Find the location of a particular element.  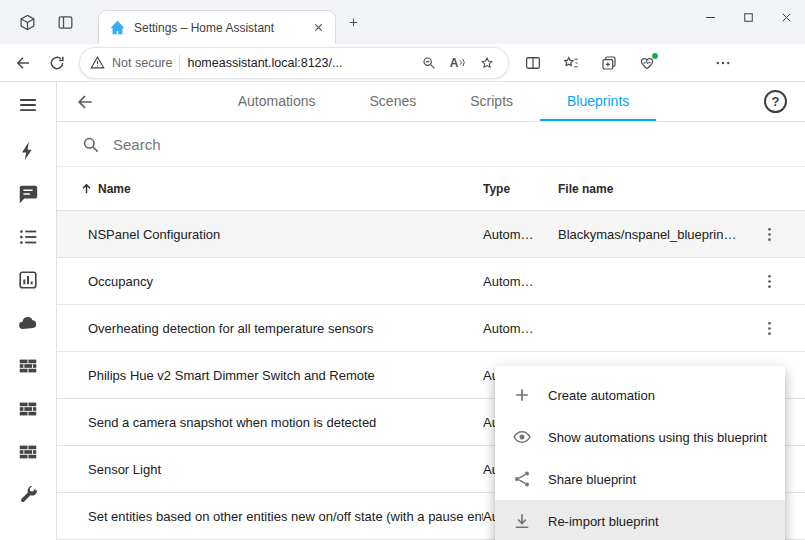

split-screen-icon is located at coordinates (533, 63).